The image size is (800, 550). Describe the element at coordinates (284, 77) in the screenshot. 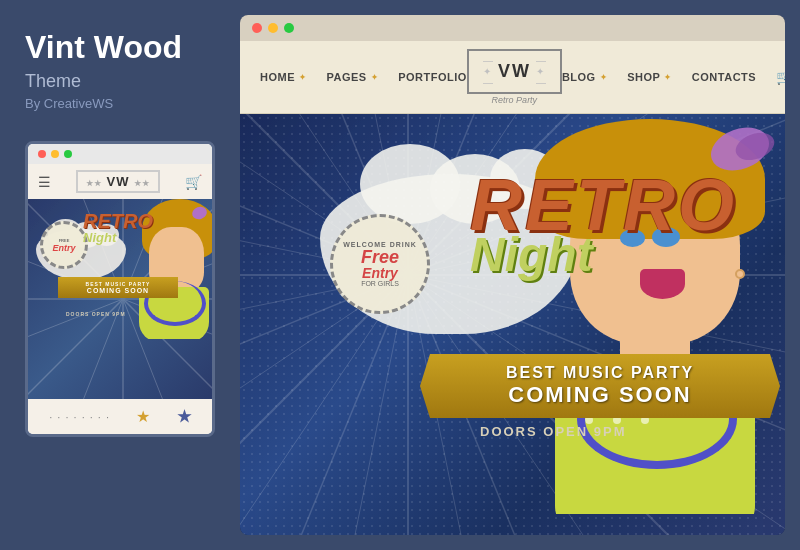

I see `nav-home: HOME ✦` at that location.